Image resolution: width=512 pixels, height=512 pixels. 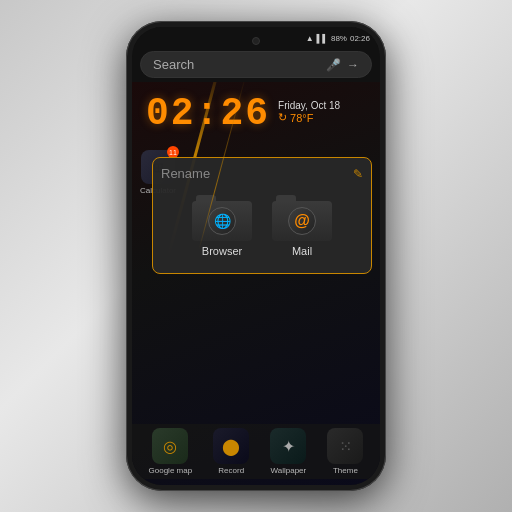 What do you see at coordinates (243, 114) in the screenshot?
I see `clock-area: 02:26 Friday, Oct 18 ↻ 78°F` at bounding box center [243, 114].